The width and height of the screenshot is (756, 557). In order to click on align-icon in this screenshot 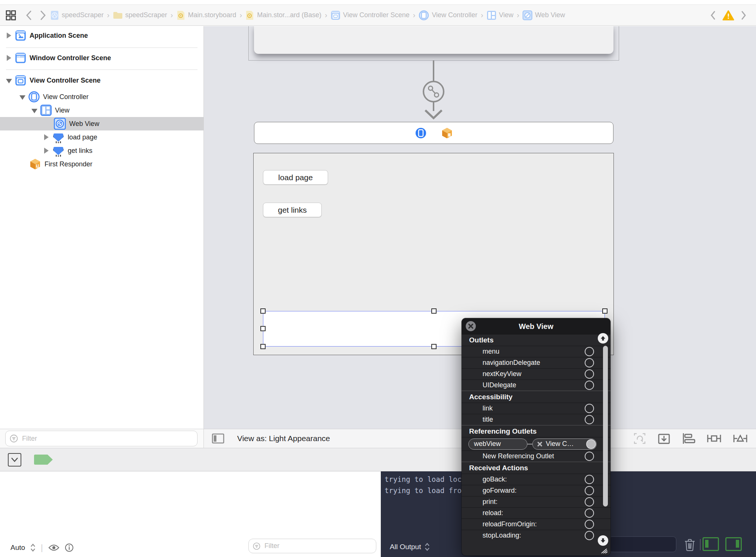, I will do `click(689, 438)`.